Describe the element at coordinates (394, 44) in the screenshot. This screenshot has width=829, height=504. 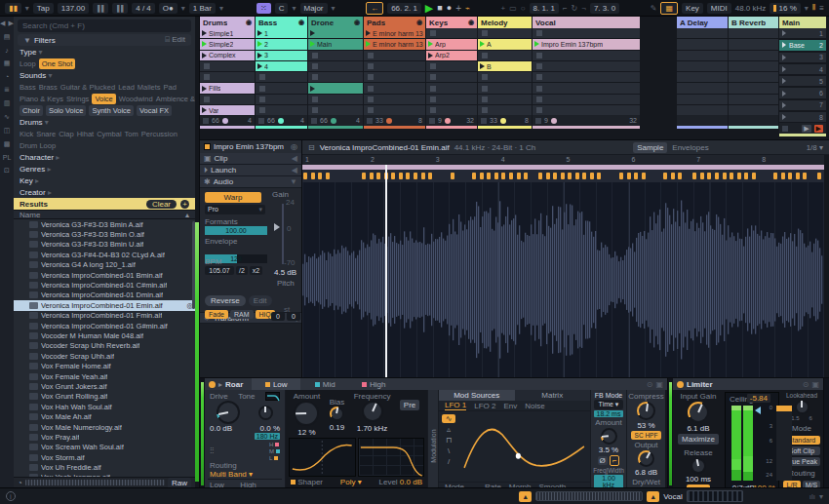
I see `clip-slot-filled: E minor harm 137b` at that location.